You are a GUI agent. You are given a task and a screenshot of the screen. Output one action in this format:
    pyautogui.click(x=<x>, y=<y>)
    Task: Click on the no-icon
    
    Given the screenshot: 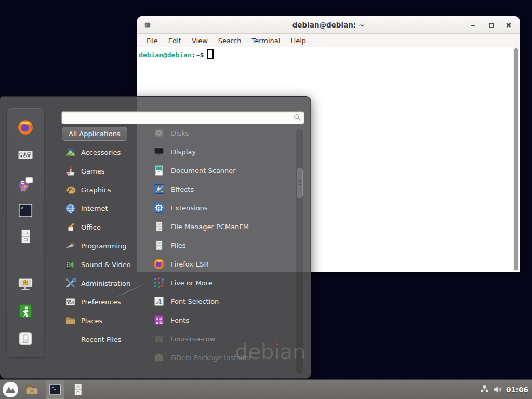 What is the action you would take?
    pyautogui.click(x=71, y=339)
    